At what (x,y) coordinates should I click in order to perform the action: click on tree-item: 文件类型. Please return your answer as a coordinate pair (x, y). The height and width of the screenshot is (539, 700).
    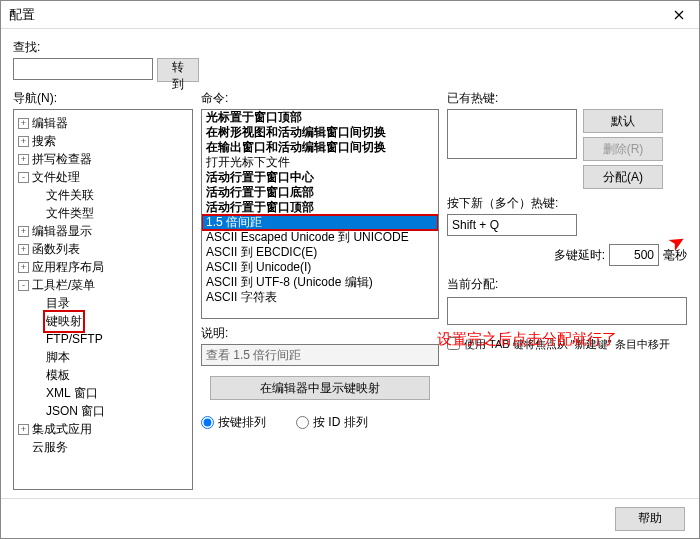
    Looking at the image, I should click on (103, 213).